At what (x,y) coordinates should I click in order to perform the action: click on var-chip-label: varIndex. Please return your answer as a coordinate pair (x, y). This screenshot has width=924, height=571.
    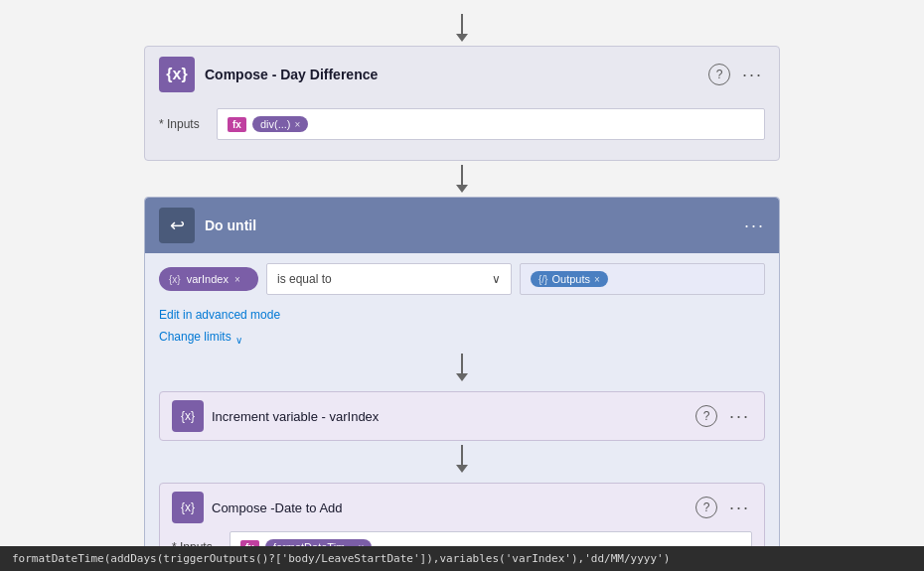
    Looking at the image, I should click on (208, 279).